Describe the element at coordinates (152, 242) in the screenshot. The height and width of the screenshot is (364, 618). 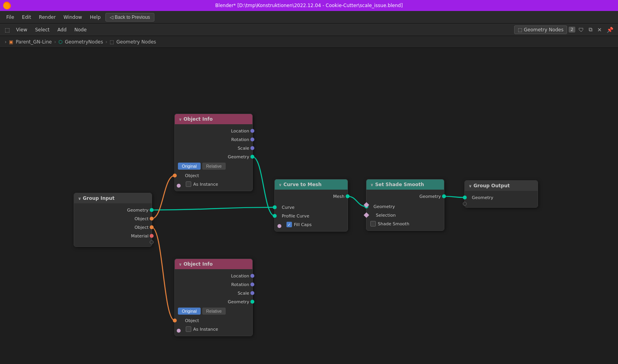
I see `socket-output-extra` at that location.